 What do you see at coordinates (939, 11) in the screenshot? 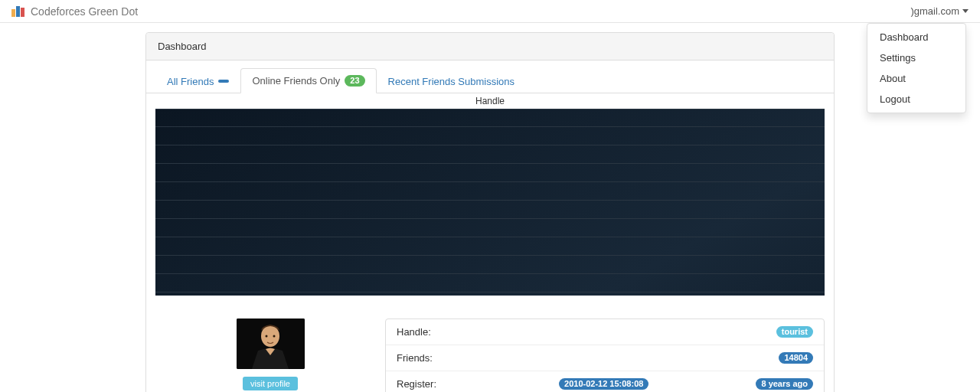
I see `user-menu-toggle: )gmail.com` at bounding box center [939, 11].